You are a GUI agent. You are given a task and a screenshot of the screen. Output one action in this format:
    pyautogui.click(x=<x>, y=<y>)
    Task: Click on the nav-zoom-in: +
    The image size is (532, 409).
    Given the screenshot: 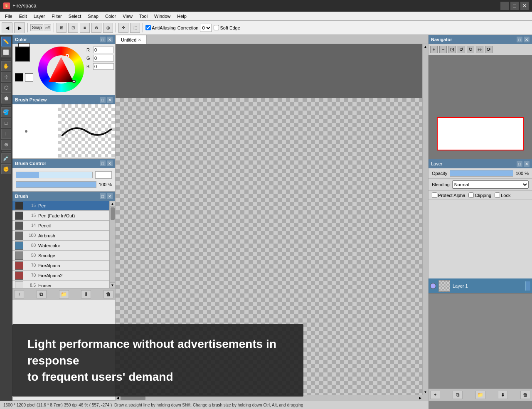 What is the action you would take?
    pyautogui.click(x=434, y=49)
    